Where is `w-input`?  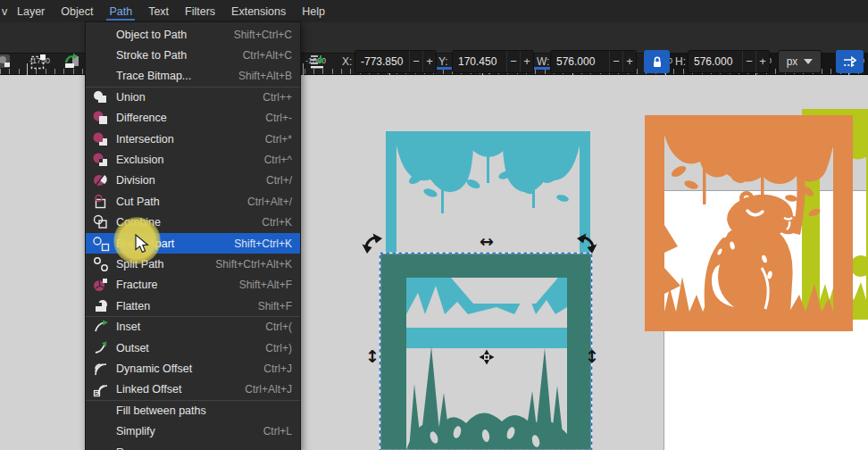 w-input is located at coordinates (580, 62).